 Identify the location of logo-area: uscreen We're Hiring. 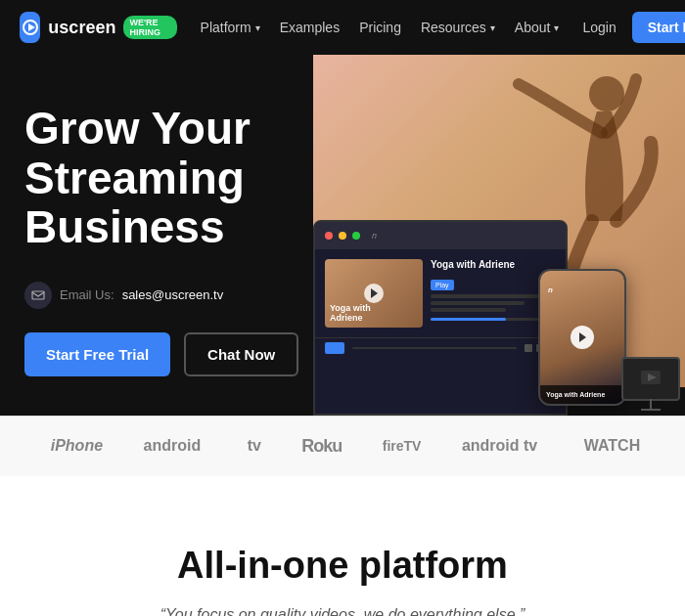
(98, 27).